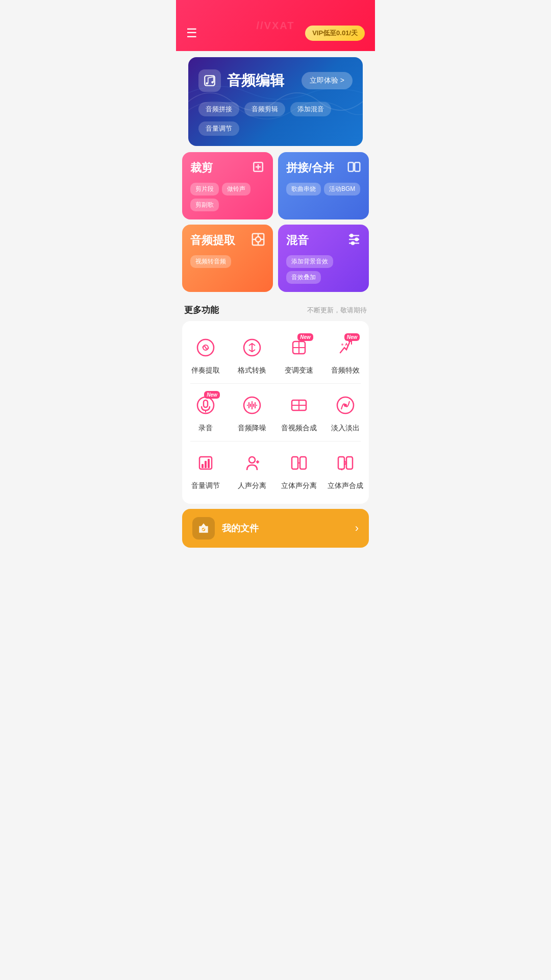 Image resolution: width=551 pixels, height=980 pixels. I want to click on more-functions-subtitle: 不断更新，敬请期待, so click(337, 310).